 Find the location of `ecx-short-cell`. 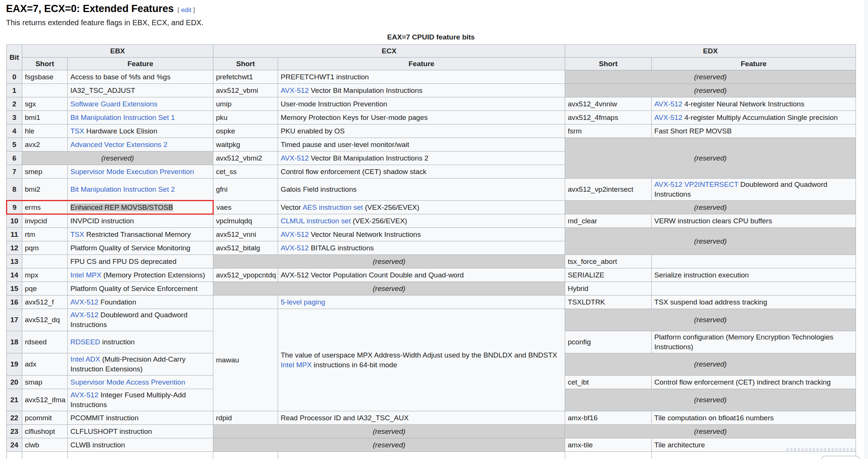

ecx-short-cell is located at coordinates (246, 302).